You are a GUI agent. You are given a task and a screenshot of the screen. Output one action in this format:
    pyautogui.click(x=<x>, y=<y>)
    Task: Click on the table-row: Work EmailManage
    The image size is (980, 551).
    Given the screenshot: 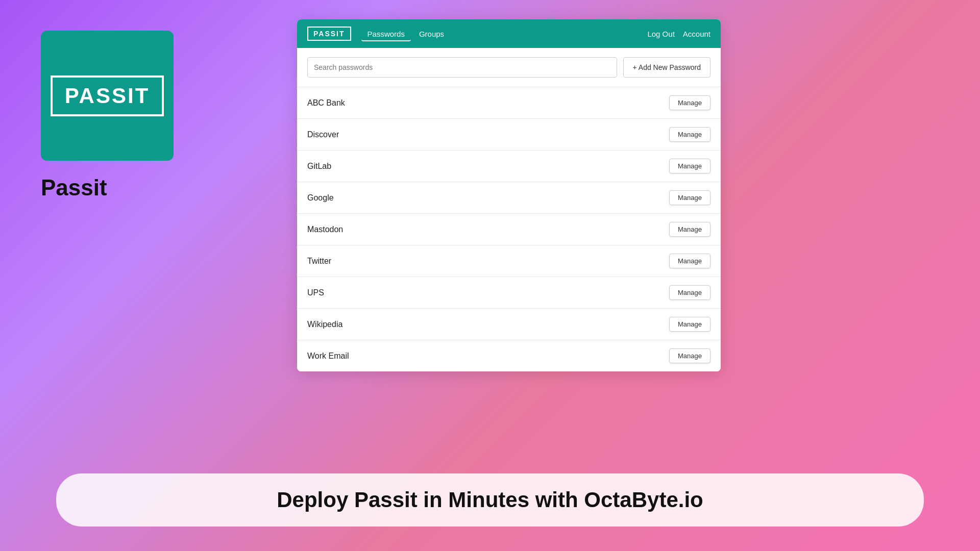 What is the action you would take?
    pyautogui.click(x=509, y=356)
    